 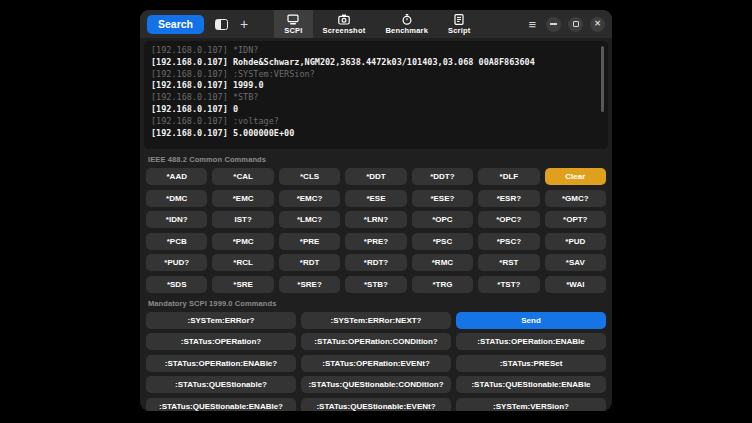 What do you see at coordinates (221, 405) in the screenshot?
I see `command-button: :STATus:QUEStionable:ENABle?` at bounding box center [221, 405].